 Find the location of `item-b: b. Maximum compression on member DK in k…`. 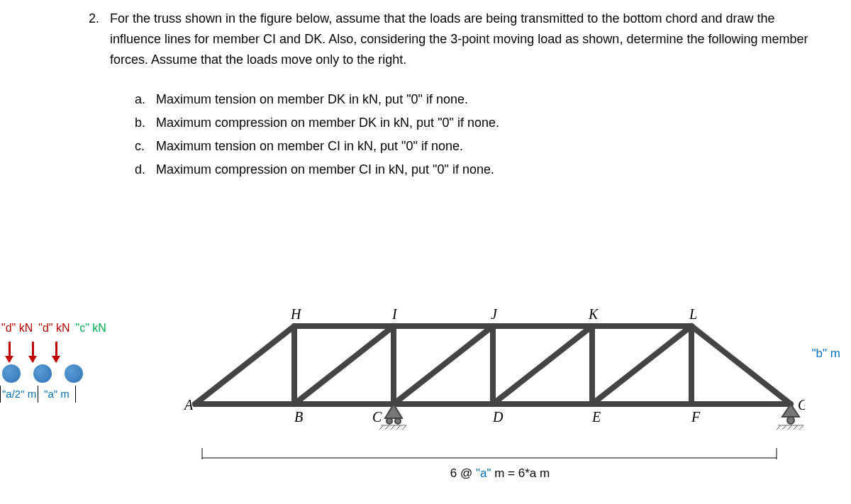

item-b: b. Maximum compression on member DK in k… is located at coordinates (479, 123).